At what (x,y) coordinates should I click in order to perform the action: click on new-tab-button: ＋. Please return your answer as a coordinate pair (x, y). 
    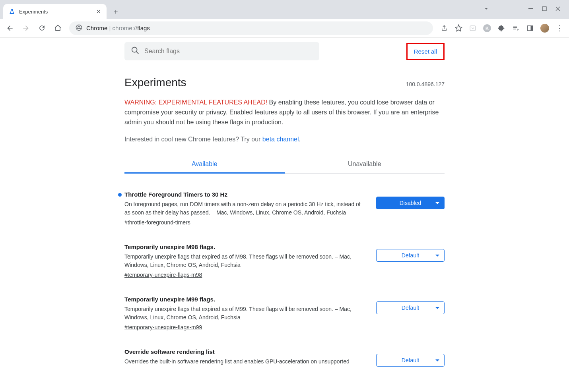
    Looking at the image, I should click on (116, 12).